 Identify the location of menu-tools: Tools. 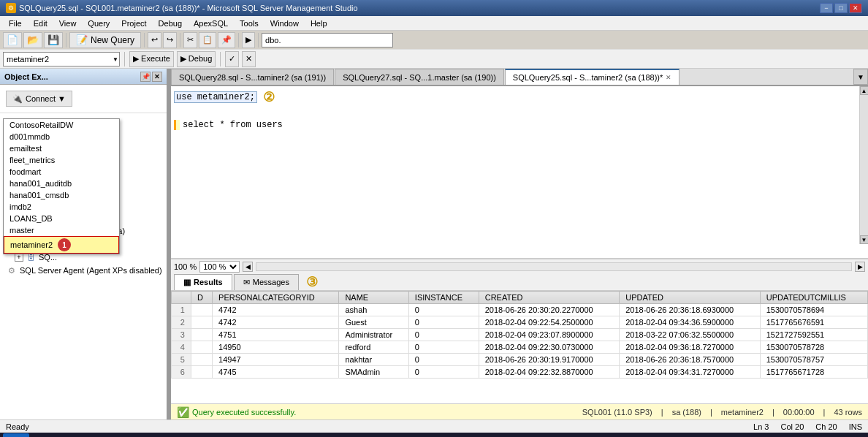
(249, 23).